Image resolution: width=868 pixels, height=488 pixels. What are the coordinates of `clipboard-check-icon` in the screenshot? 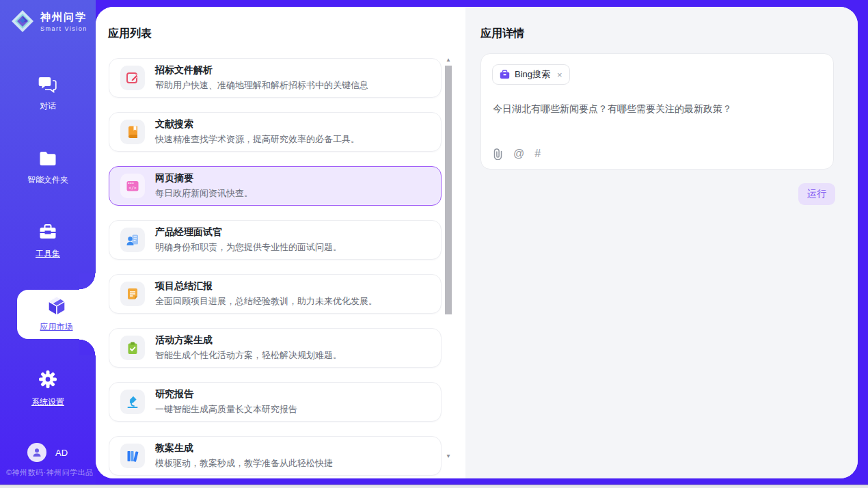 It's located at (133, 348).